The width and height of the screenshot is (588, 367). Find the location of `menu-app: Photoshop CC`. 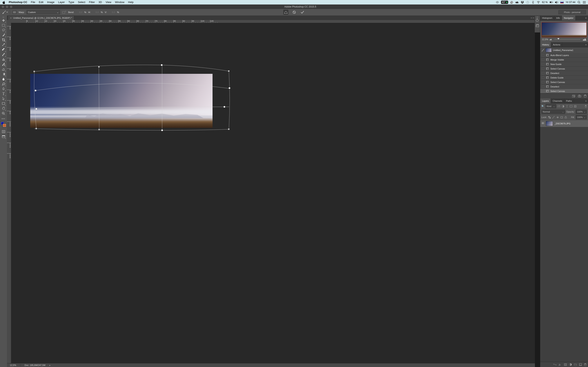

menu-app: Photoshop CC is located at coordinates (18, 2).